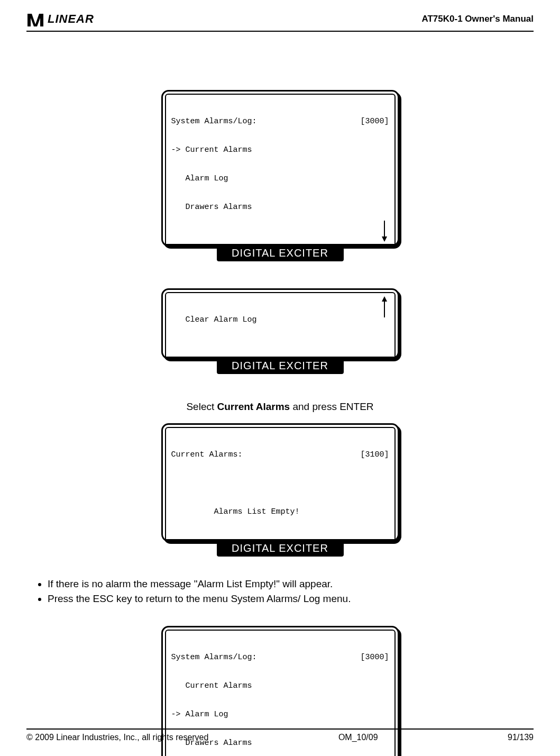  I want to click on lcd-screen-system-alarms-1: System Alarms/Log: [3000] -> Current Ala…, so click(280, 176).